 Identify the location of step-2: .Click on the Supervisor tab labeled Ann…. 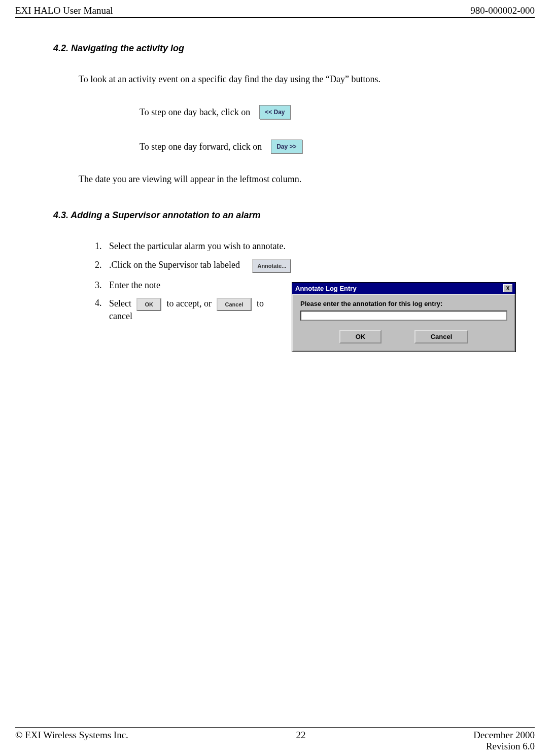
(320, 266).